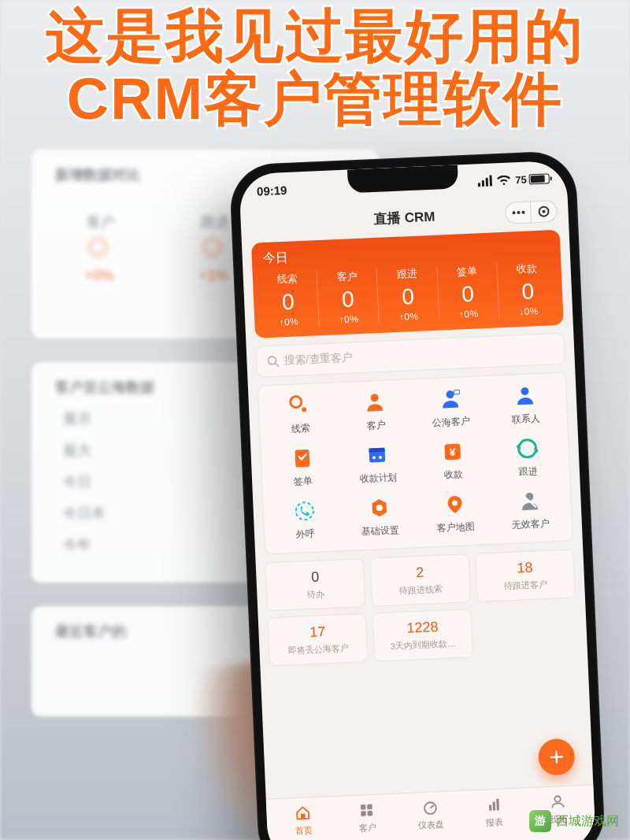  What do you see at coordinates (318, 639) in the screenshot?
I see `todo-card: 17即将丢公海客户` at bounding box center [318, 639].